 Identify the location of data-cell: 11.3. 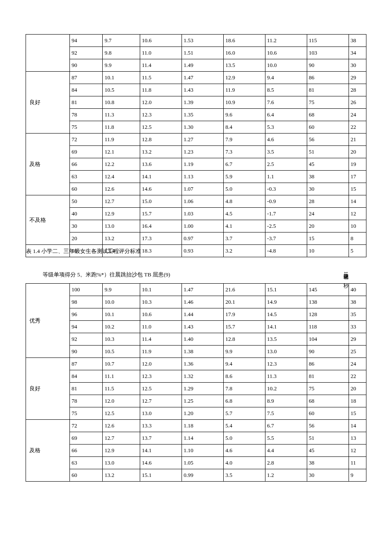
(121, 115).